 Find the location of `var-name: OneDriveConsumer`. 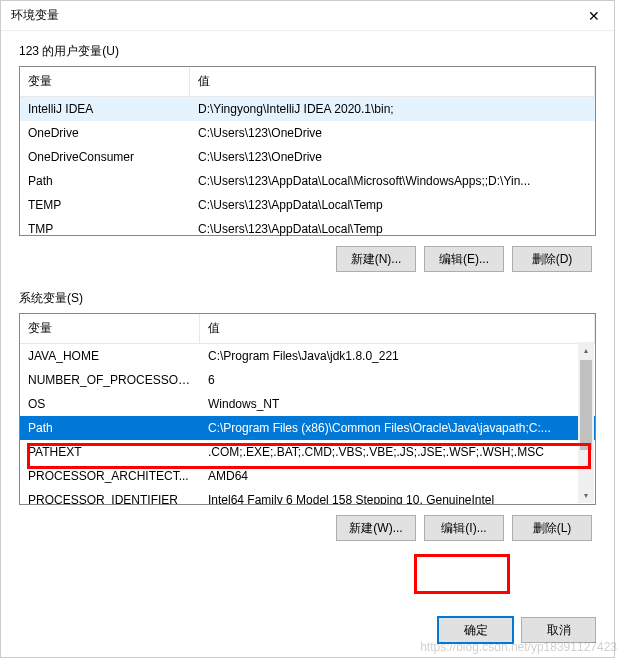

var-name: OneDriveConsumer is located at coordinates (105, 157).